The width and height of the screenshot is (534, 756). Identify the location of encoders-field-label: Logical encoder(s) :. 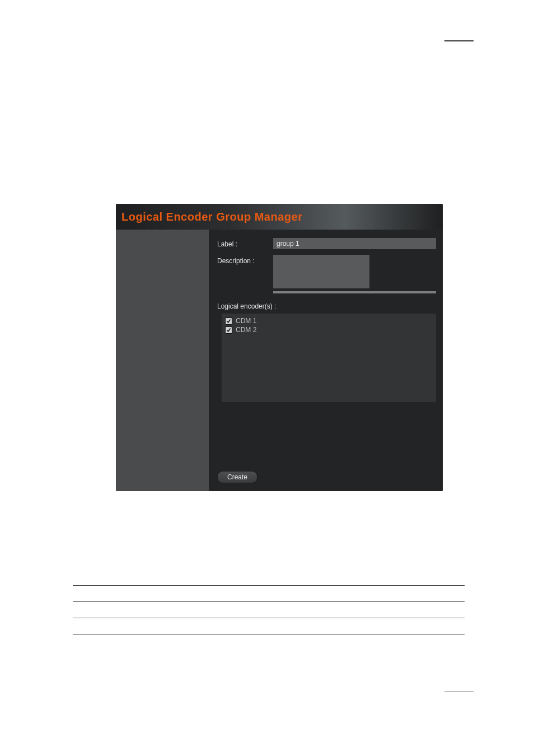
(327, 306).